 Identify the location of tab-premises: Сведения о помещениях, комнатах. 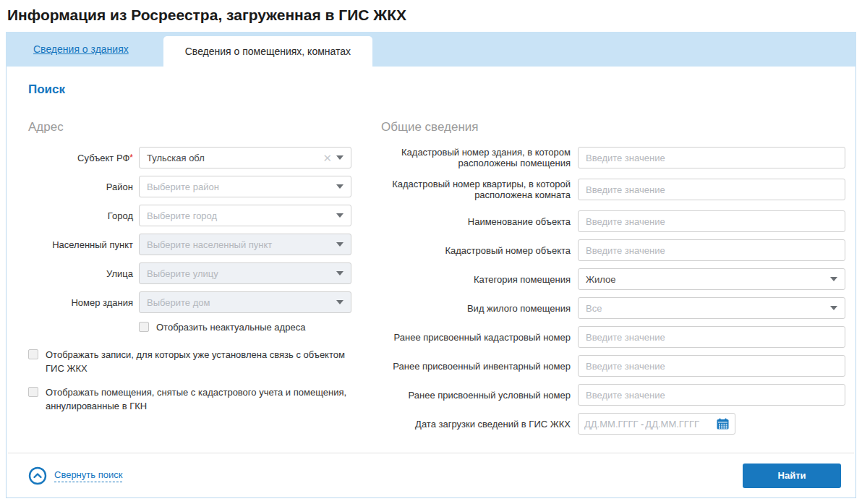
(268, 51).